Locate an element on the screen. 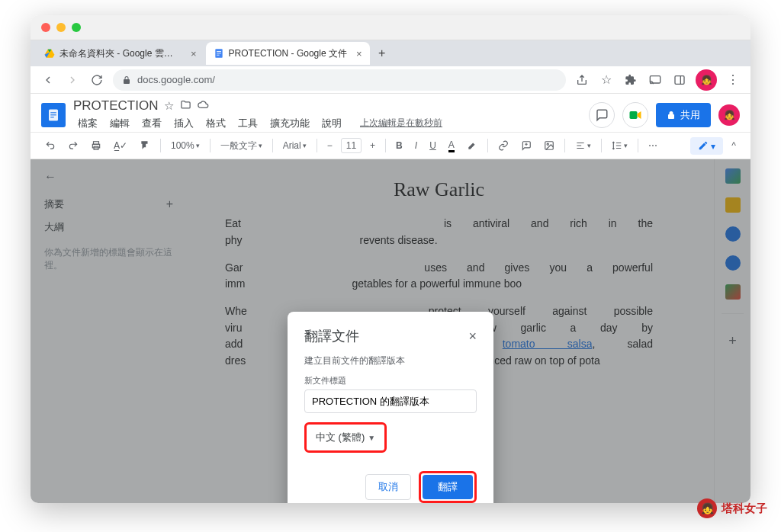 The height and width of the screenshot is (532, 781). menu-file: 檔案 is located at coordinates (88, 123).